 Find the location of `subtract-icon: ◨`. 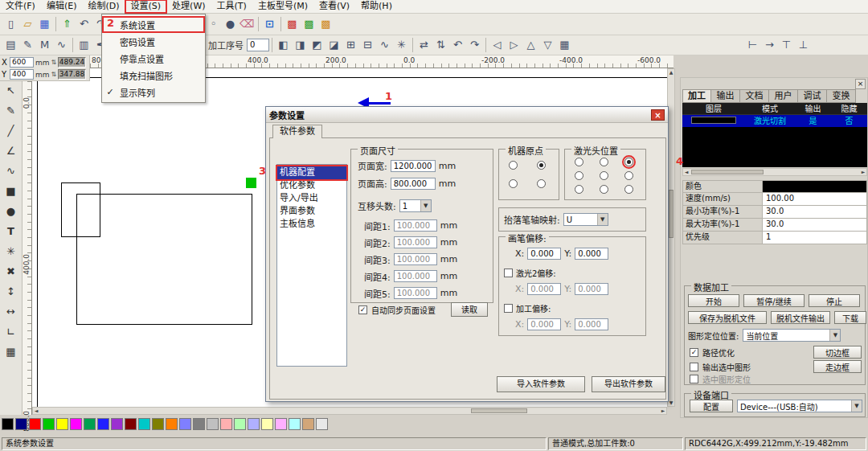

subtract-icon: ◨ is located at coordinates (301, 45).